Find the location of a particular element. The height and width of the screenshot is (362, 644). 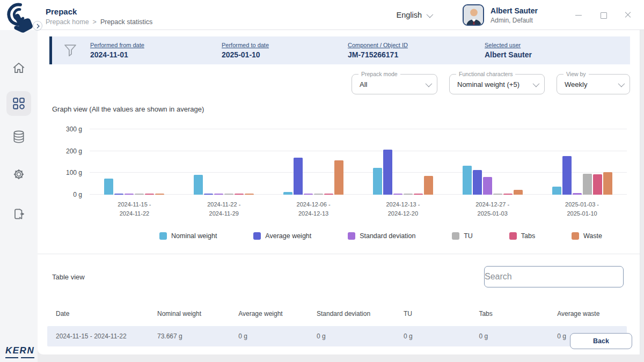

table-row: 2024-11-15 - 2024-11-2273.667 g0 g0 g0 g… is located at coordinates (337, 336).